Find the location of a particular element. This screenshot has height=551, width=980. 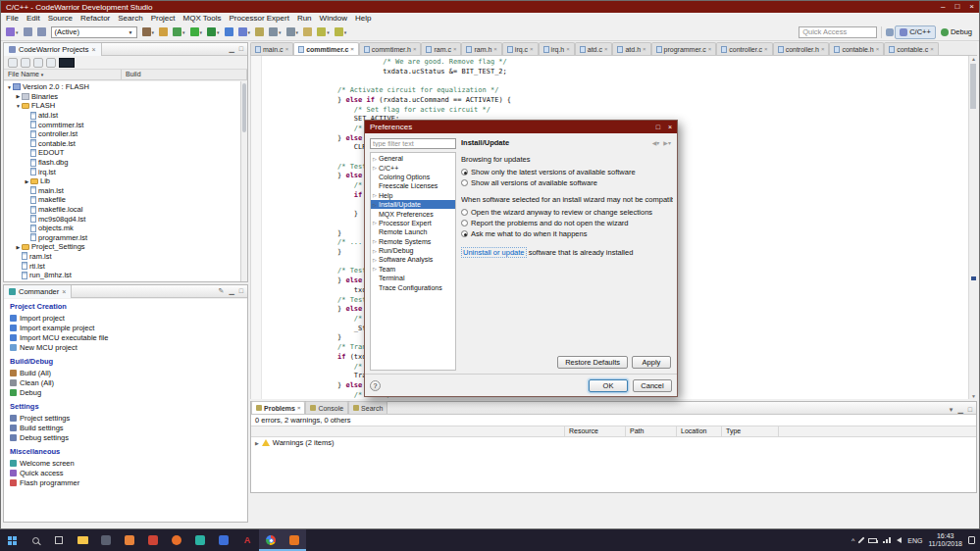

external-tools-icon: ▾ is located at coordinates (214, 32).